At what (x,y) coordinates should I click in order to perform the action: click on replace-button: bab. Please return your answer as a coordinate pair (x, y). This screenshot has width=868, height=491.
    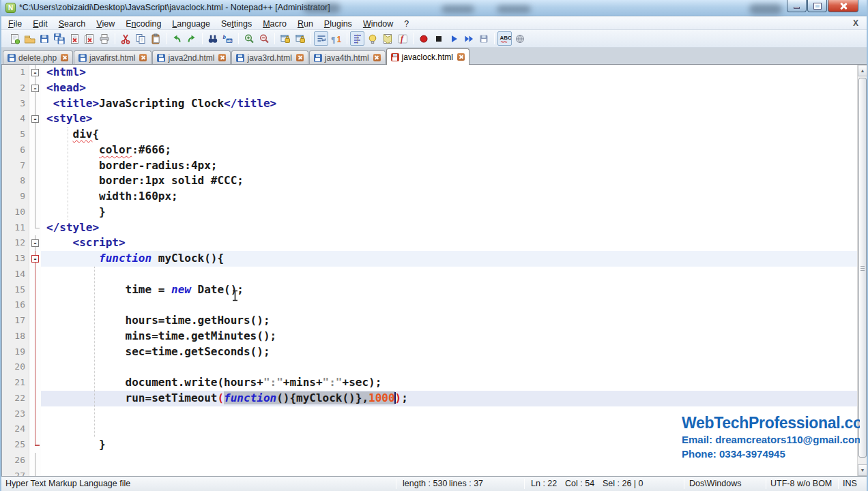
    Looking at the image, I should click on (228, 38).